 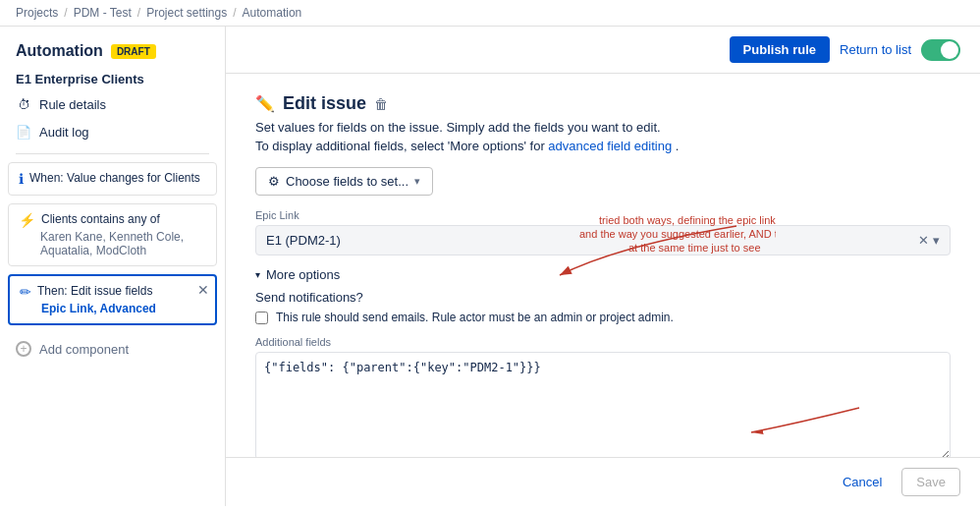 I want to click on breadcrumb-project-settings: Project settings, so click(x=187, y=13).